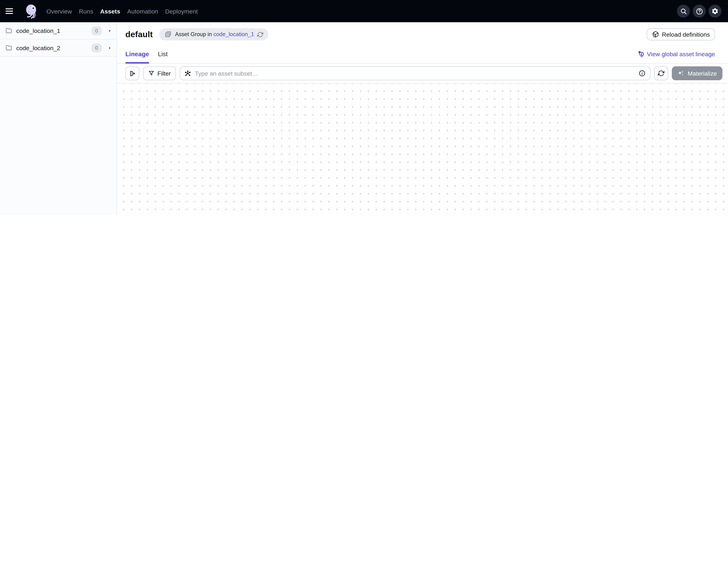 The width and height of the screenshot is (728, 561). What do you see at coordinates (661, 73) in the screenshot?
I see `refresh-graph-button` at bounding box center [661, 73].